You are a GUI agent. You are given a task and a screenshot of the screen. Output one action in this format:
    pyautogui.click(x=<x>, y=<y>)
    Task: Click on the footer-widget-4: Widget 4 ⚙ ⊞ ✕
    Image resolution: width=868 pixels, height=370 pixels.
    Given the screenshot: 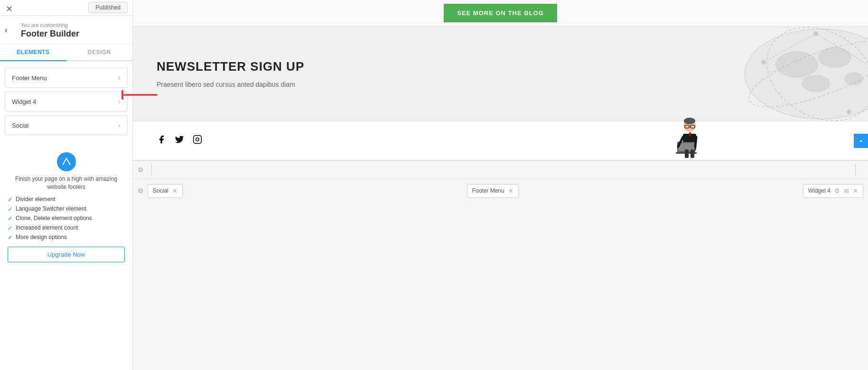 What is the action you would take?
    pyautogui.click(x=833, y=191)
    